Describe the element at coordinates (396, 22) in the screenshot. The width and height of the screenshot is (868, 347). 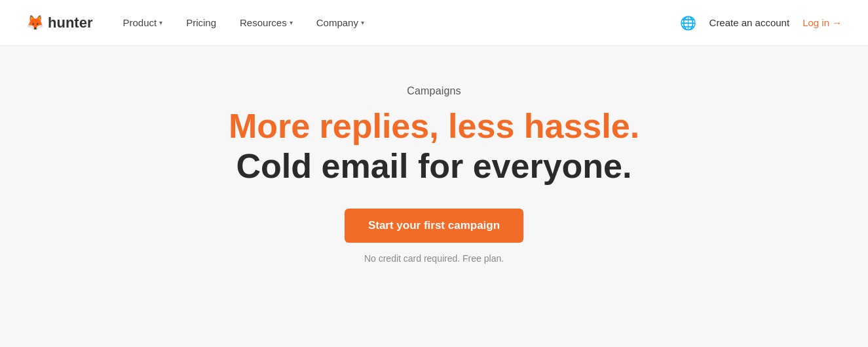
I see `nav-links: Product ▾ Pricing Resources ▾ Company ▾` at that location.